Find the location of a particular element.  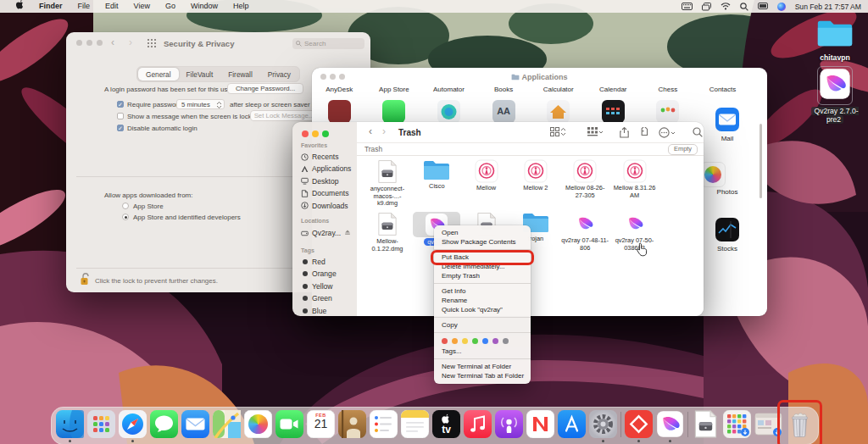

app-icon-font-book: AA is located at coordinates (504, 112).